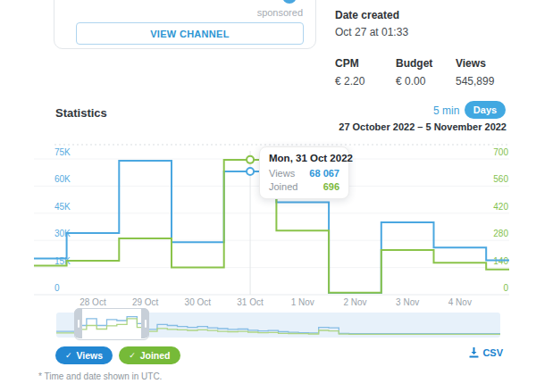  What do you see at coordinates (475, 72) in the screenshot?
I see `metric-views: Views 545,899` at bounding box center [475, 72].